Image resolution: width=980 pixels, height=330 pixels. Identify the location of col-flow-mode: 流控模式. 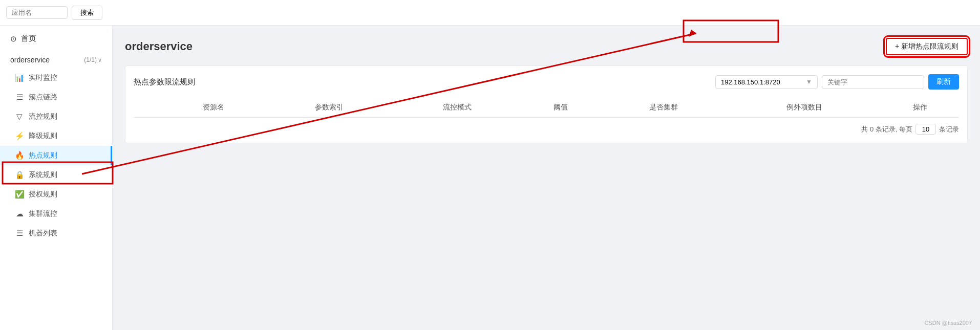
(457, 107).